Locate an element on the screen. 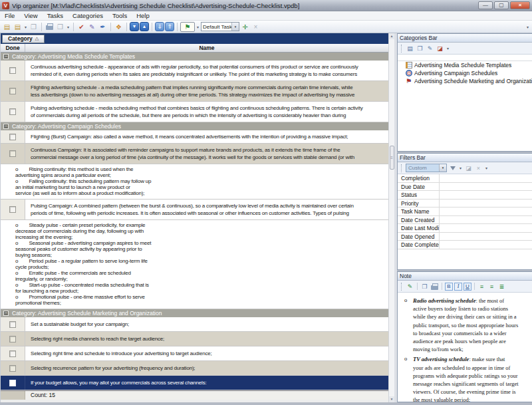 This screenshot has height=405, width=532. group-header: − Category: Advertising Schedule Marketi… is located at coordinates (194, 313).